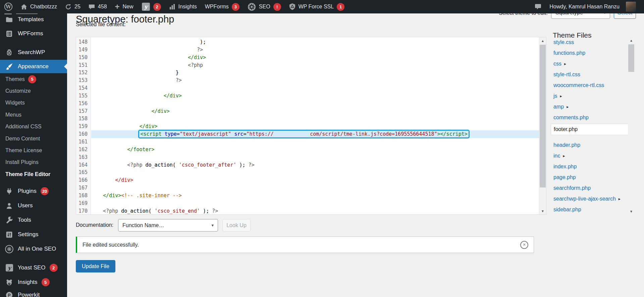  What do you see at coordinates (152, 196) in the screenshot?
I see `code-token: <!-- .site-inner -->` at bounding box center [152, 196].